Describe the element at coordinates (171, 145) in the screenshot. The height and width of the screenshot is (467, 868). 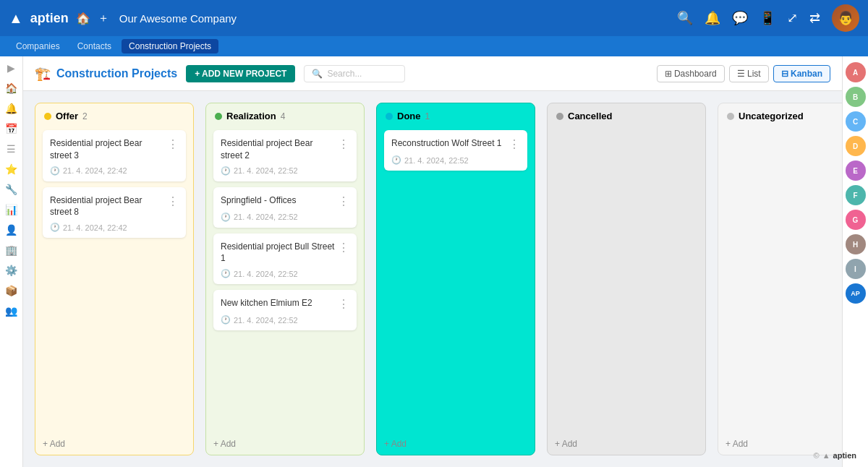
I see `card-menu-bear3: ⋮` at that location.